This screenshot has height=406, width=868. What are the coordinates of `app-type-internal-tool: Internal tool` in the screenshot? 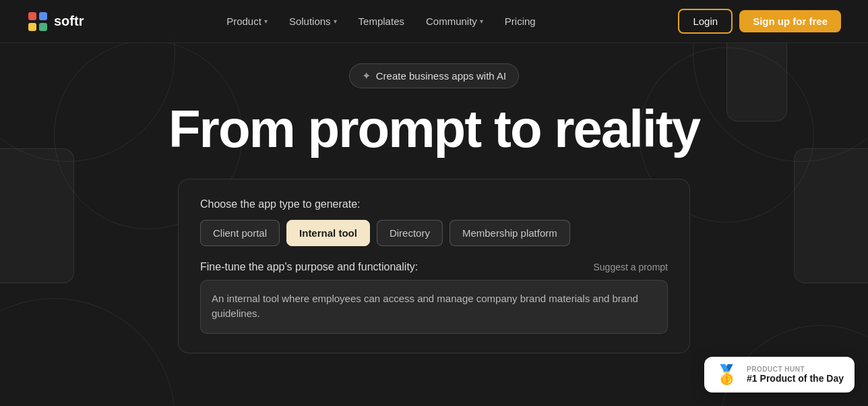 It's located at (328, 233).